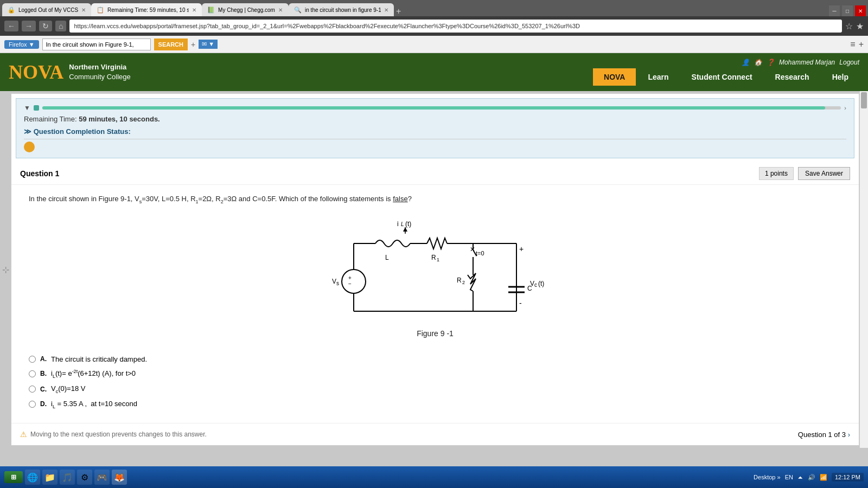  What do you see at coordinates (792, 77) in the screenshot?
I see `nav-research: Research` at bounding box center [792, 77].